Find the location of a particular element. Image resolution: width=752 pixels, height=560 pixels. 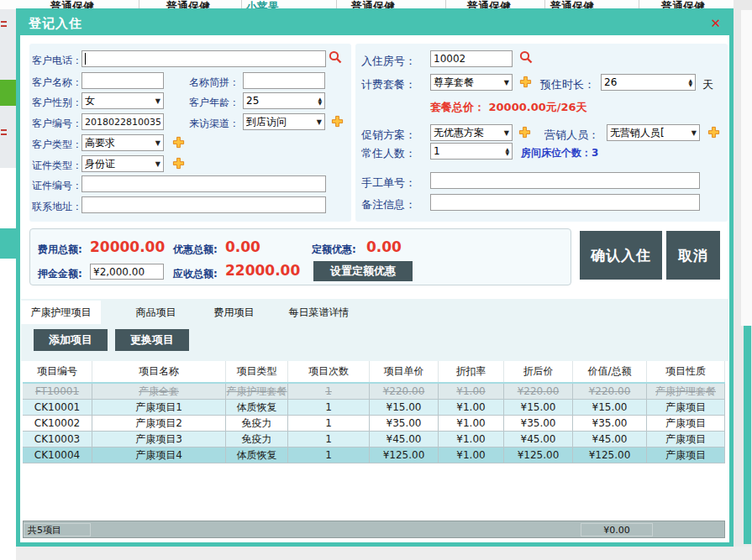

background-teal-block is located at coordinates (8, 243).